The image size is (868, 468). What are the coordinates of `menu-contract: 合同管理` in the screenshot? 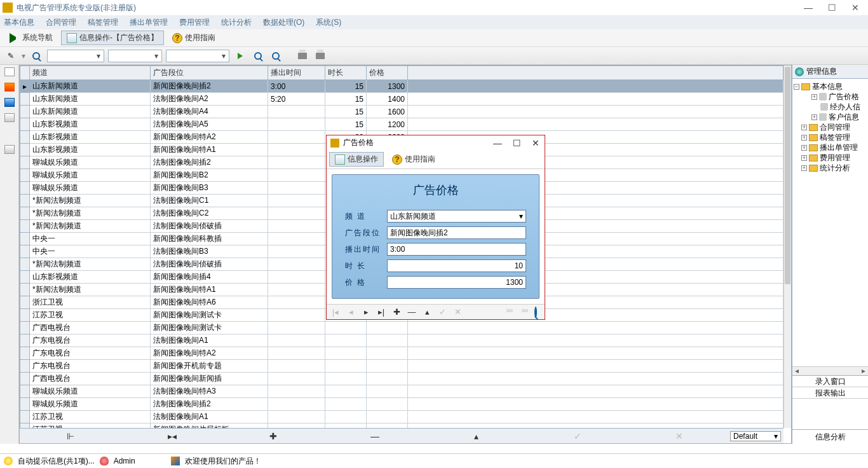 It's located at (61, 23).